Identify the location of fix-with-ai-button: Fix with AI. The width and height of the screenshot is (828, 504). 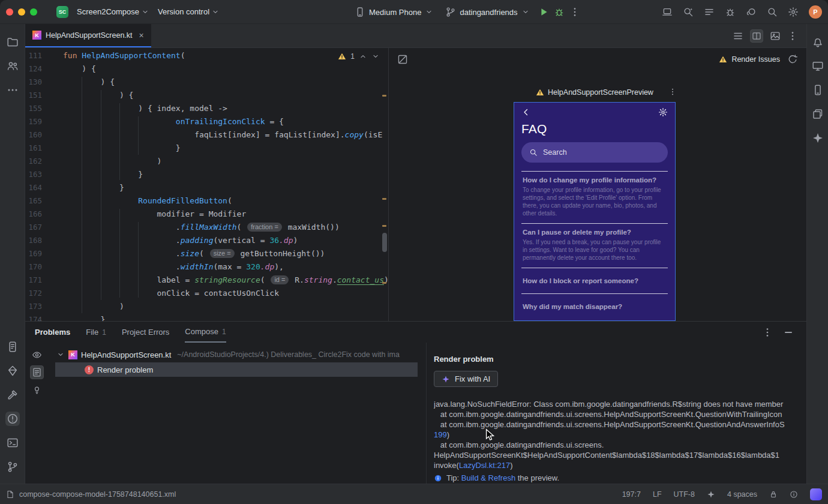
(466, 379).